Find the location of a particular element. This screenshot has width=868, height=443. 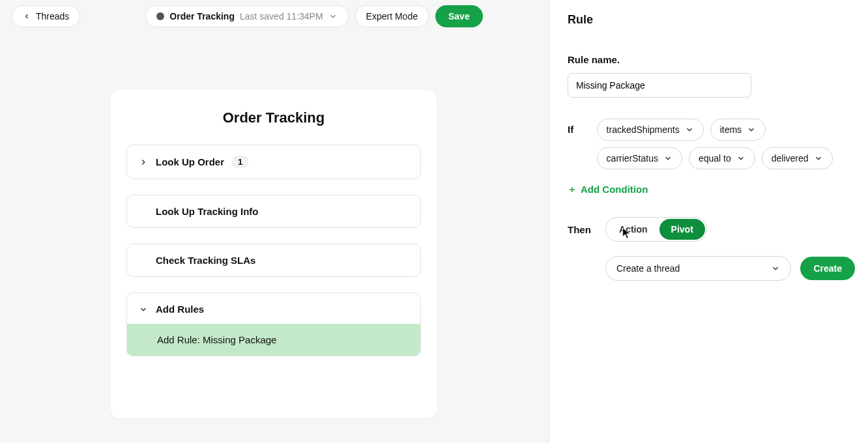

step-label: Look Up Tracking Info is located at coordinates (207, 211).